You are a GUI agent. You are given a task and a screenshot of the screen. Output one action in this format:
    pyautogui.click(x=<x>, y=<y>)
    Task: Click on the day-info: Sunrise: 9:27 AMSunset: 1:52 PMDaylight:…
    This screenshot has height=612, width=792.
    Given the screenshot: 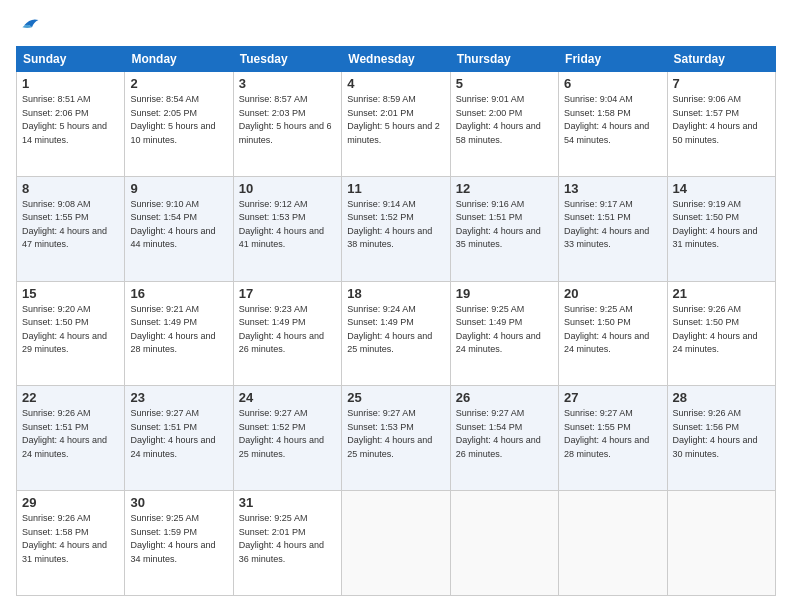 What is the action you would take?
    pyautogui.click(x=288, y=434)
    